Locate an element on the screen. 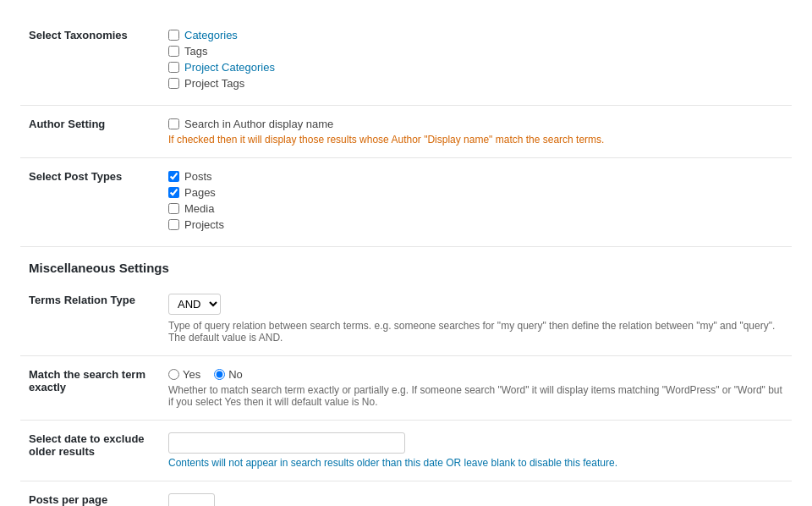 Image resolution: width=812 pixels, height=506 pixels. pt-pages-row: Pages is located at coordinates (475, 193).